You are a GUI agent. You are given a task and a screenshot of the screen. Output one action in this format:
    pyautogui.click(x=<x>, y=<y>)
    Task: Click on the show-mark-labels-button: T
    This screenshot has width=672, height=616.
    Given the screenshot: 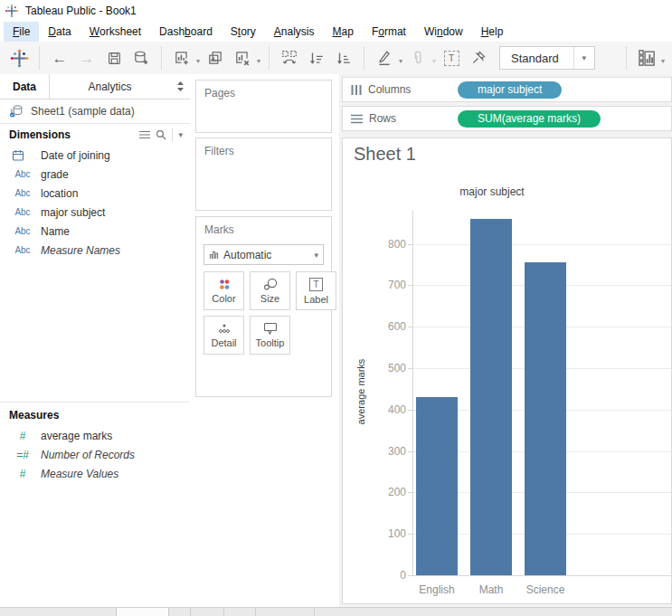 What is the action you would take?
    pyautogui.click(x=451, y=58)
    